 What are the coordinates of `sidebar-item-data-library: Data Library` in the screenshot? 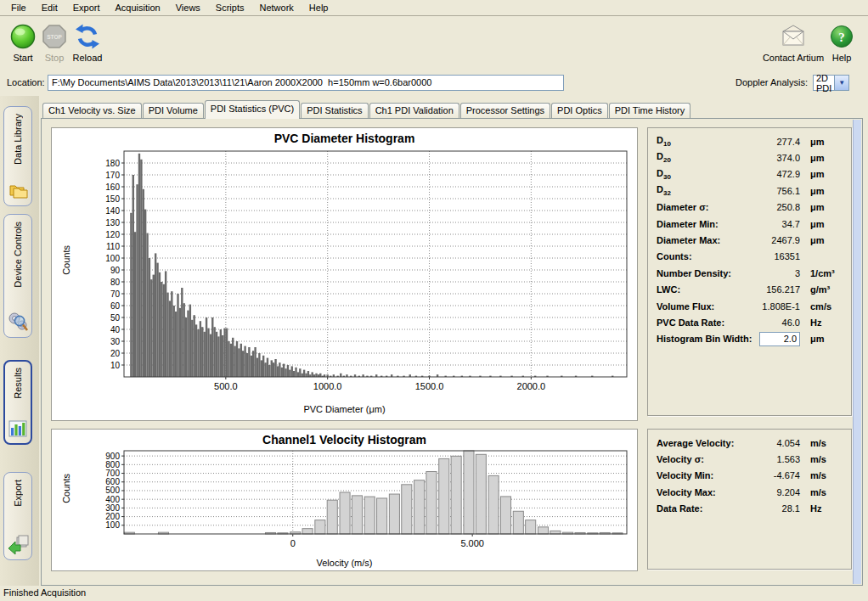 It's located at (18, 156).